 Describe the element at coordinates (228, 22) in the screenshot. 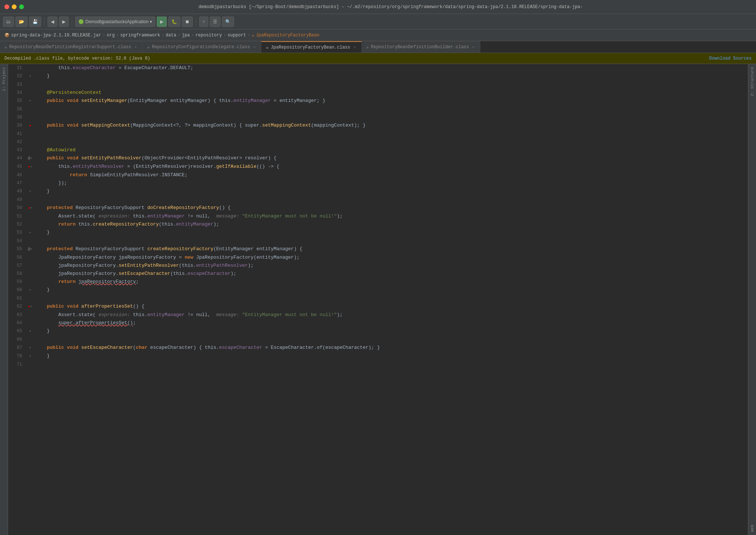

I see `search-button: 🔍` at that location.